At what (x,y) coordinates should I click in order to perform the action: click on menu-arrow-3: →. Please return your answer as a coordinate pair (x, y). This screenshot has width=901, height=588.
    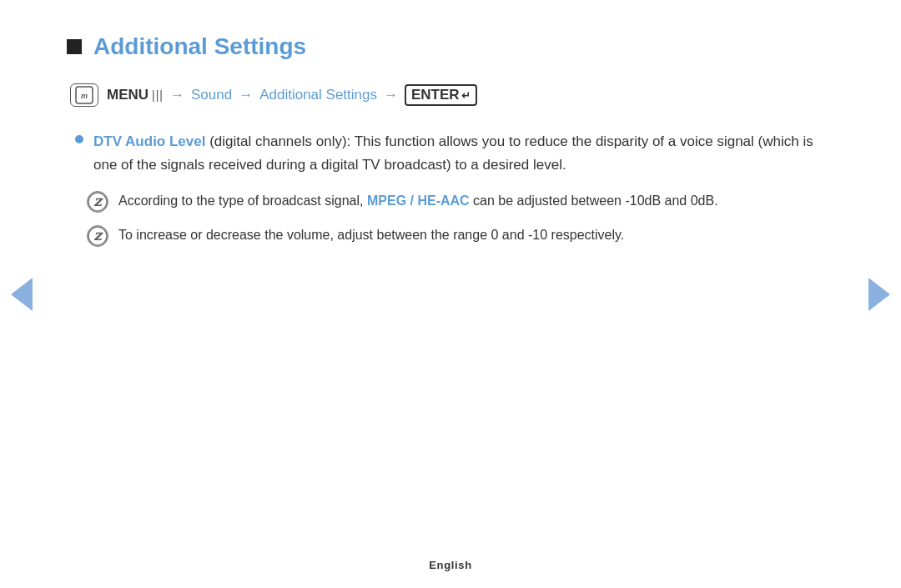
    Looking at the image, I should click on (390, 95).